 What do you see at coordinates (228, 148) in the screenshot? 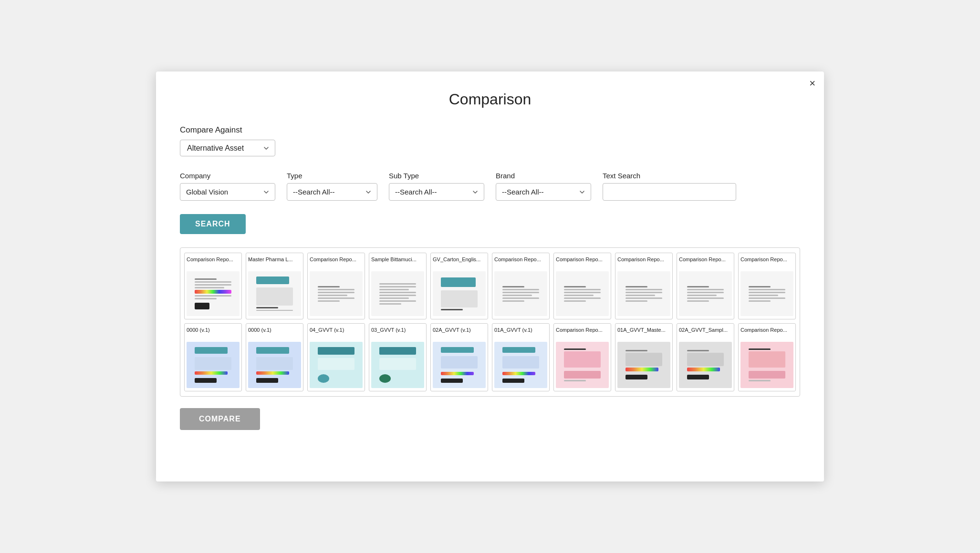
I see `compare-against-select: Alternative Asset Master Document Previo…` at bounding box center [228, 148].